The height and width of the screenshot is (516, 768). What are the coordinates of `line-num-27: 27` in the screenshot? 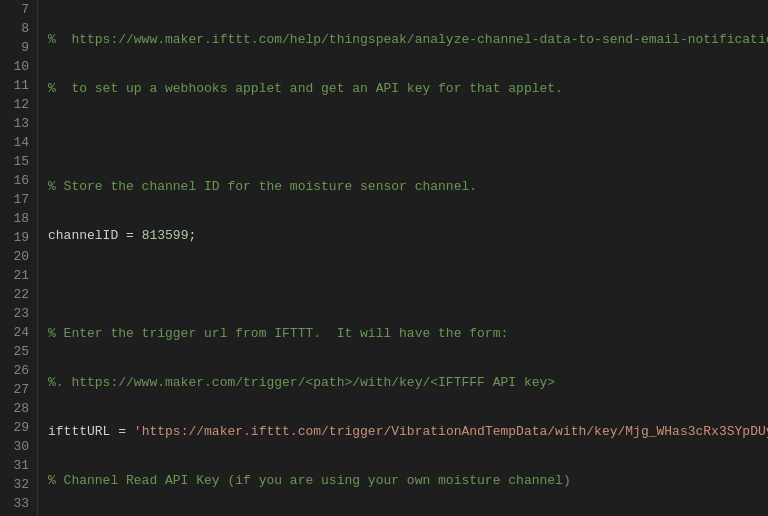 It's located at (18, 390).